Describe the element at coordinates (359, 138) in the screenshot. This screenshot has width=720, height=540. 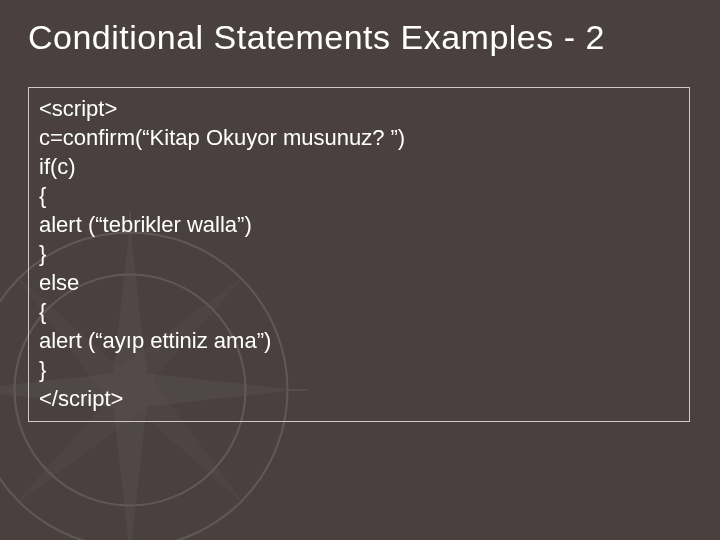
I see `code-line: c=confirm(“Kitap Okuyor musunuz? ”)` at that location.